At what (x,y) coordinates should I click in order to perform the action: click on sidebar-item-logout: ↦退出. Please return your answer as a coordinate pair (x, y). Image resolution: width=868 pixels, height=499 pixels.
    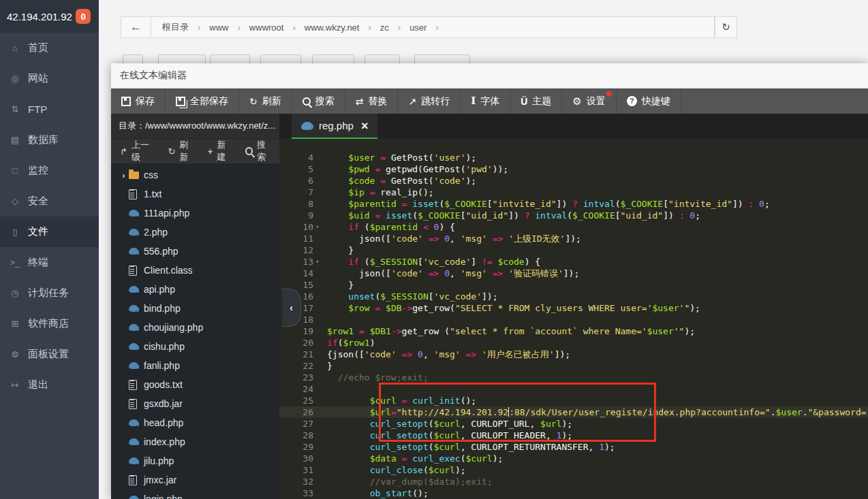
    Looking at the image, I should click on (49, 385).